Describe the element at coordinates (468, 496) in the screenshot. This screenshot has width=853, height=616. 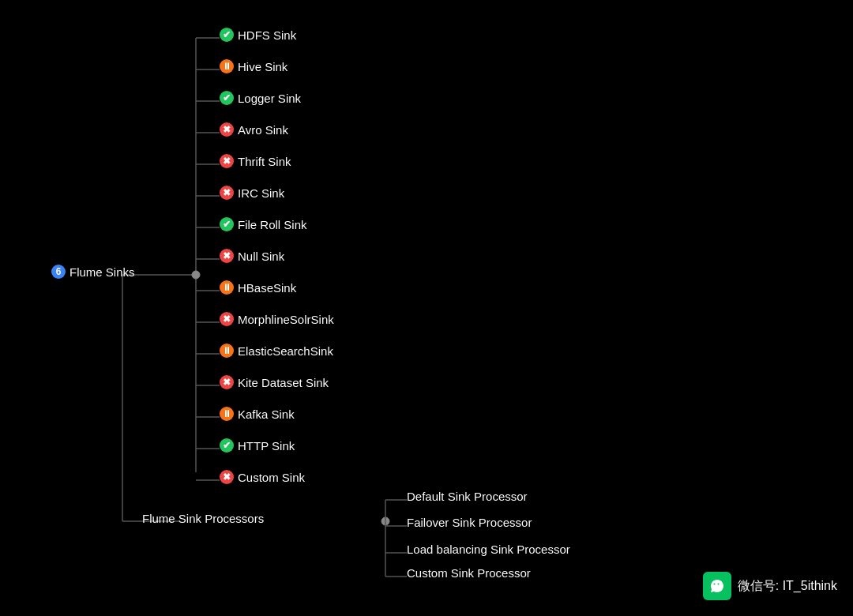
I see `processor-item-default: Default Sink Processor` at that location.